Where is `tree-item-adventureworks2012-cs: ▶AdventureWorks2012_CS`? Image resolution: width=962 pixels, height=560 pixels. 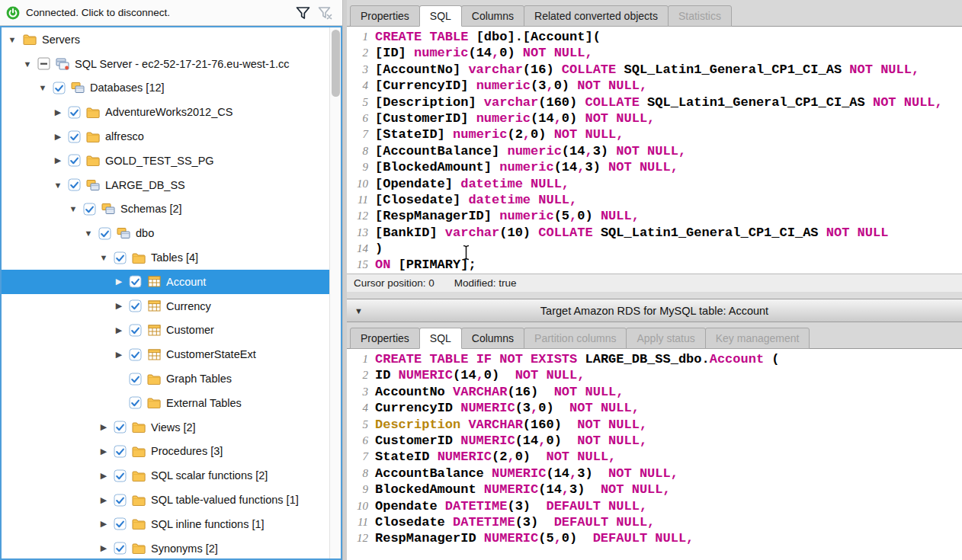
tree-item-adventureworks2012-cs: ▶AdventureWorks2012_CS is located at coordinates (171, 112).